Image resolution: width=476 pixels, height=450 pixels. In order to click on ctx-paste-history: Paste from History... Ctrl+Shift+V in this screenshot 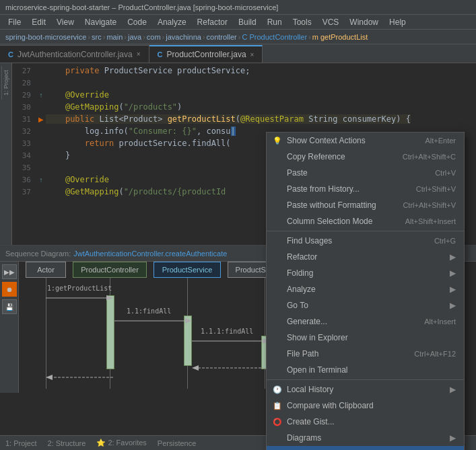, I will do `click(365, 189)`.